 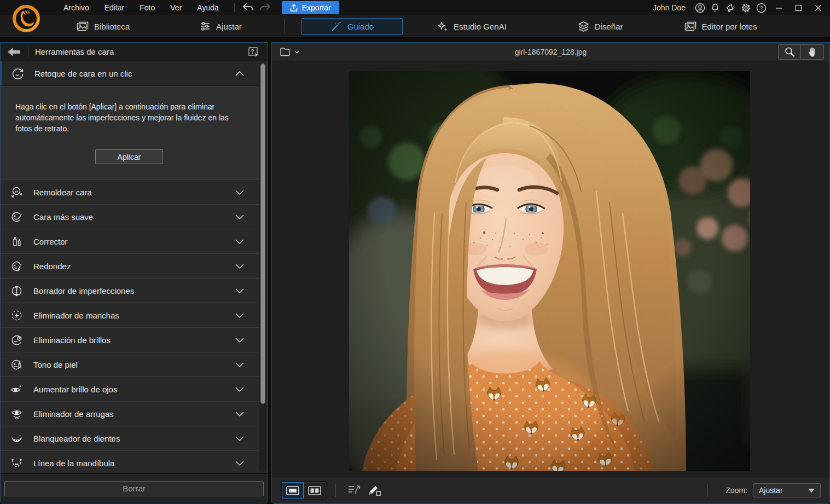 I want to click on tool-eliminacion-de-brillos: Eliminación de brillos, so click(x=130, y=339).